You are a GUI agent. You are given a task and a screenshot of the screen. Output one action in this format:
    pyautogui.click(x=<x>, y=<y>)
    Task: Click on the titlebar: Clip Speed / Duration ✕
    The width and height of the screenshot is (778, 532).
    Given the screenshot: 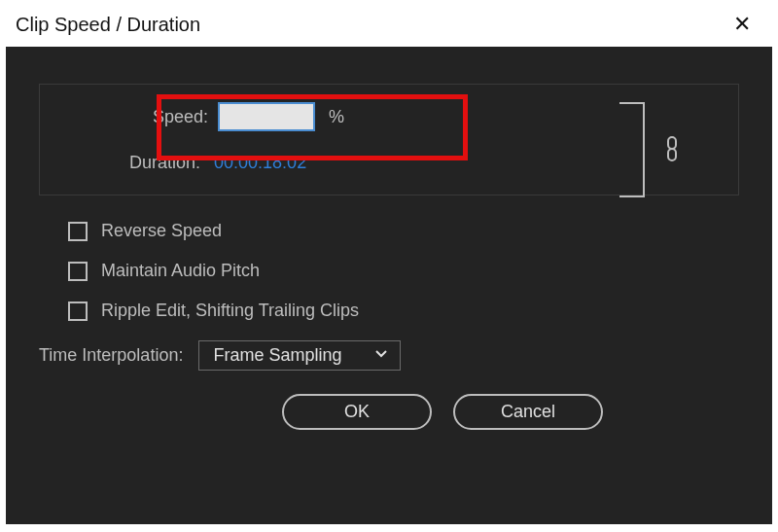 What is the action you would take?
    pyautogui.click(x=389, y=23)
    